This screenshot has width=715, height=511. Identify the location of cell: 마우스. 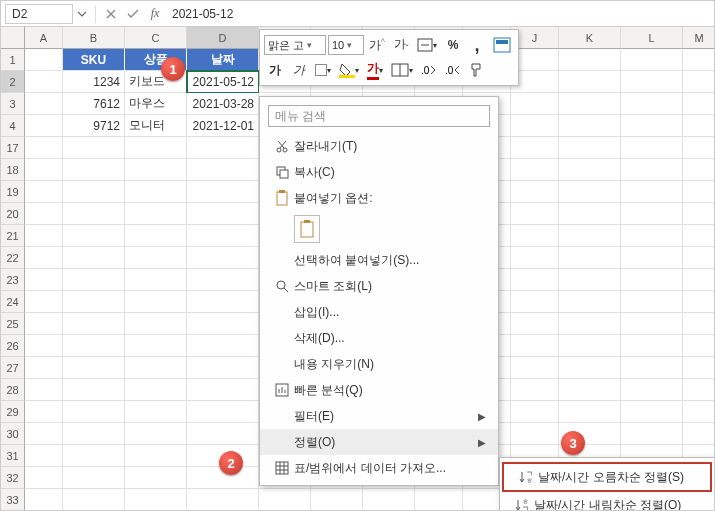
(156, 104).